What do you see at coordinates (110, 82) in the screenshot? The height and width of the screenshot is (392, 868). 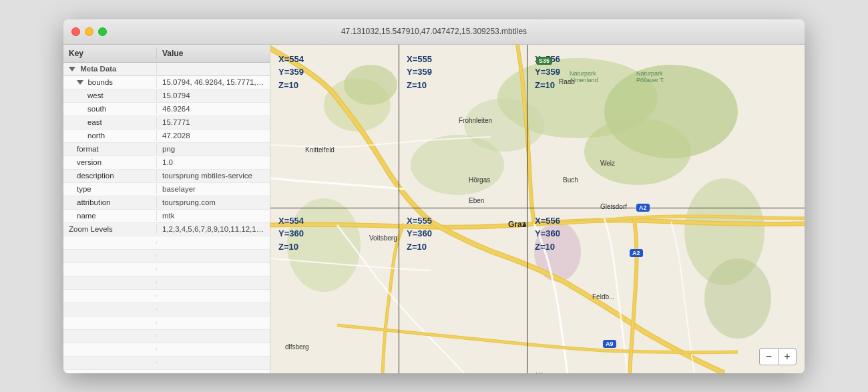 I see `bounds-key: bounds` at bounding box center [110, 82].